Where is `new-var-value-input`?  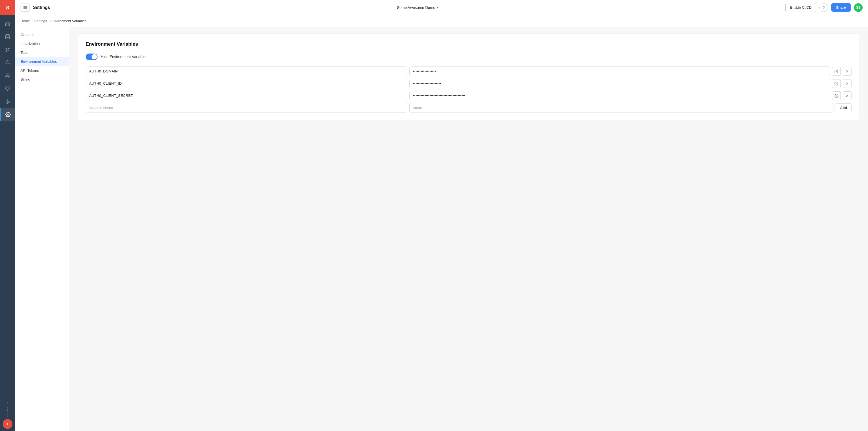
new-var-value-input is located at coordinates (621, 108).